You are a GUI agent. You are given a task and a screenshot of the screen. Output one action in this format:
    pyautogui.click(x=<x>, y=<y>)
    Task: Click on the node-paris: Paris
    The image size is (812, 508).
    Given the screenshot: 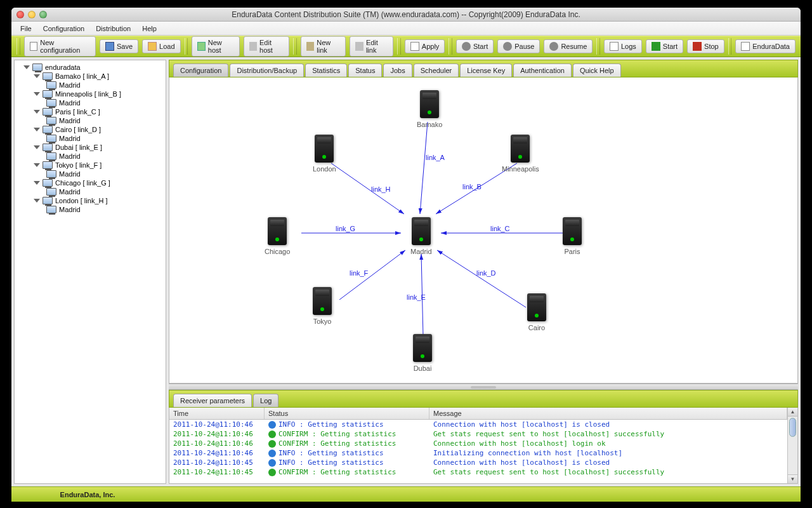 What is the action you would take?
    pyautogui.click(x=572, y=236)
    